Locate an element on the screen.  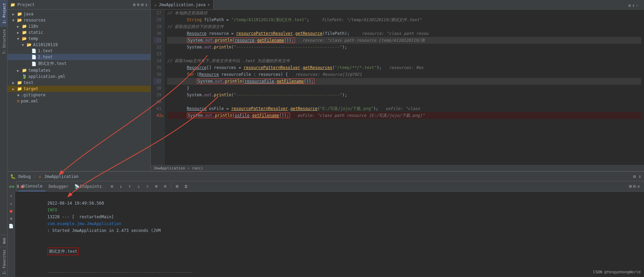
console-tab: 🖥 Console is located at coordinates (32, 186).